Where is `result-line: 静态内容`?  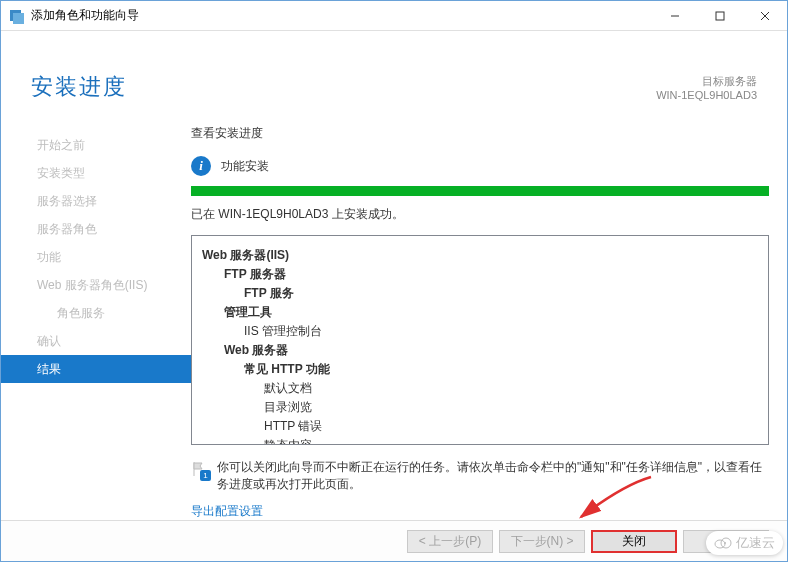
result-line: 静态内容 is located at coordinates (480, 440).